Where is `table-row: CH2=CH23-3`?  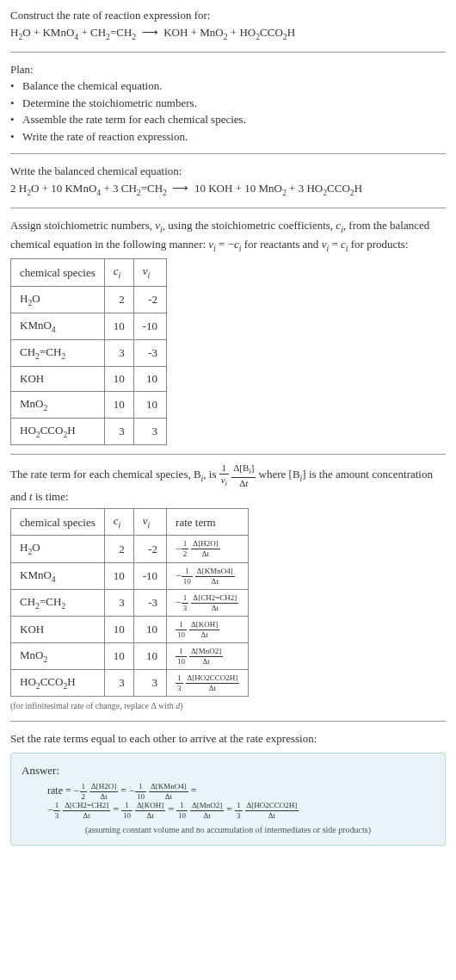
table-row: CH2=CH23-3 is located at coordinates (89, 353).